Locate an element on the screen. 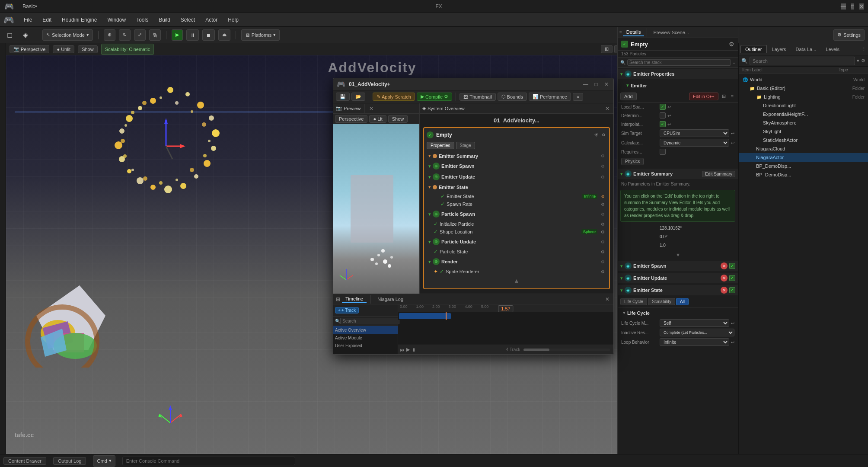 The image size is (868, 467). pause-button: ⏸ is located at coordinates (193, 35).